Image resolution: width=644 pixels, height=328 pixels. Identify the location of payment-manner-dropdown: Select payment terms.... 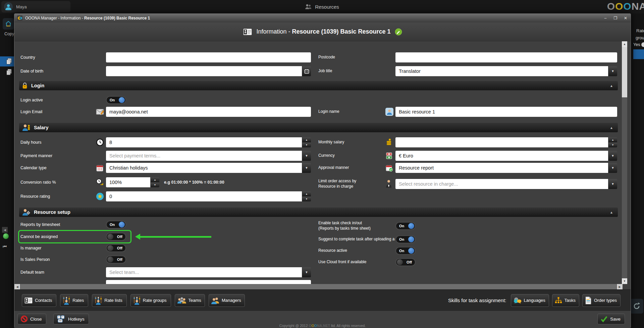
(204, 156).